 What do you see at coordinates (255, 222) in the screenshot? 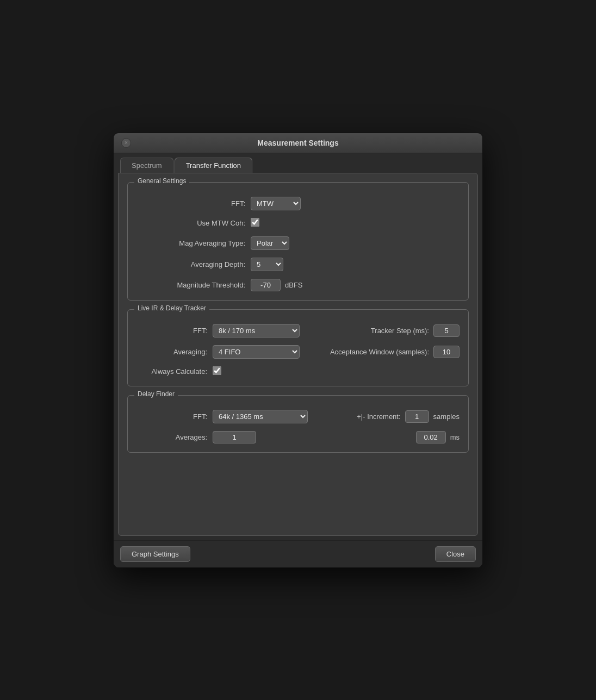
I see `use-mtw-coh-checkbox` at bounding box center [255, 222].